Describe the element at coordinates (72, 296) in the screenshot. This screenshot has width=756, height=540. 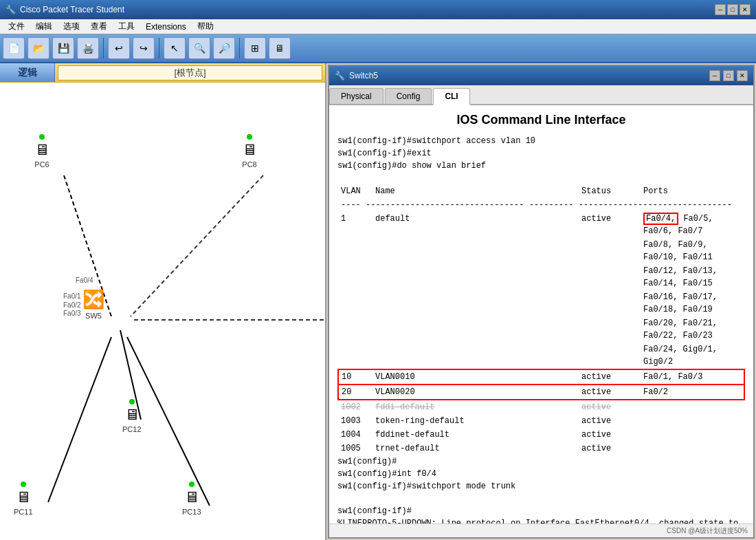
I see `sw5-port-fa01: Fa0/1` at that location.